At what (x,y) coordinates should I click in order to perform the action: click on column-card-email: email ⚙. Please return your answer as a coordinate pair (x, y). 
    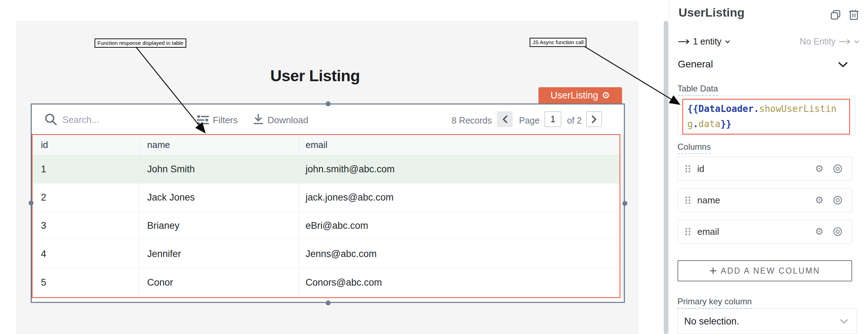
    Looking at the image, I should click on (765, 232).